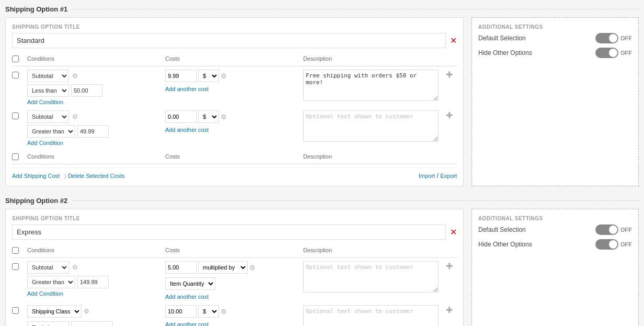 The image size is (644, 326). I want to click on row1-drag-handle-2: ✚, so click(449, 266).